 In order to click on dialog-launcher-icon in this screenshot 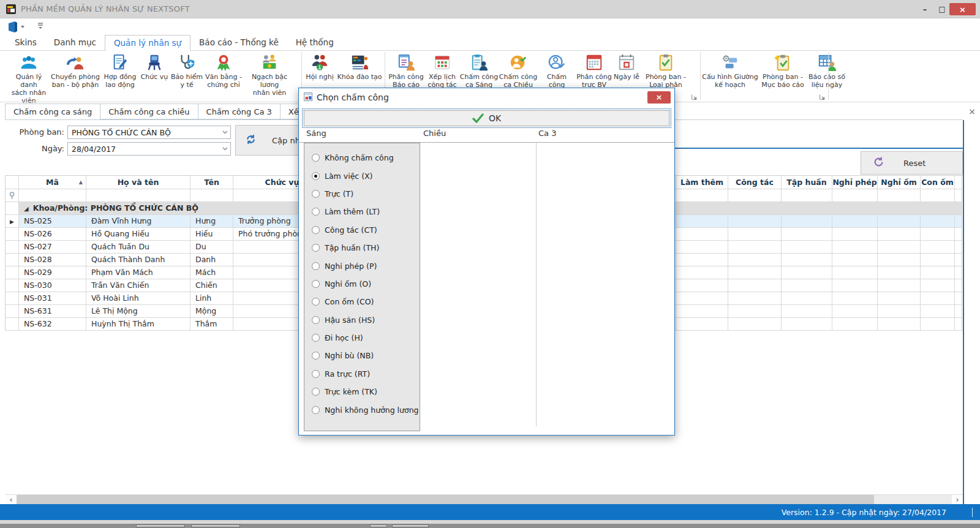, I will do `click(695, 97)`.